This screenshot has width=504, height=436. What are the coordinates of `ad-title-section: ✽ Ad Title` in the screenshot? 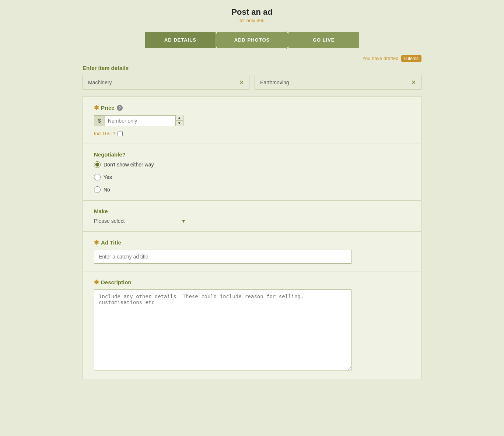 It's located at (252, 252).